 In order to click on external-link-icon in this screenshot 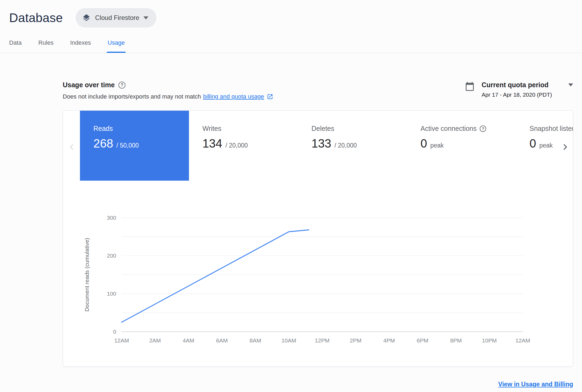, I will do `click(270, 97)`.